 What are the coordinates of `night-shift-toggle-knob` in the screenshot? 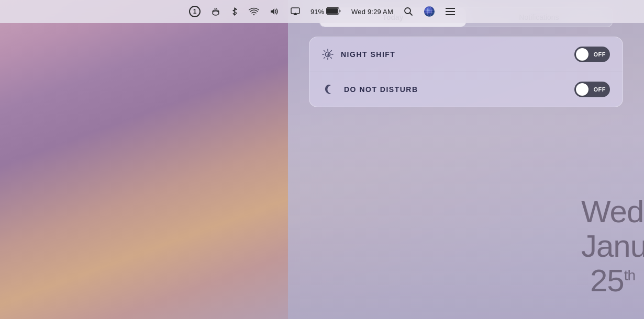 It's located at (582, 54).